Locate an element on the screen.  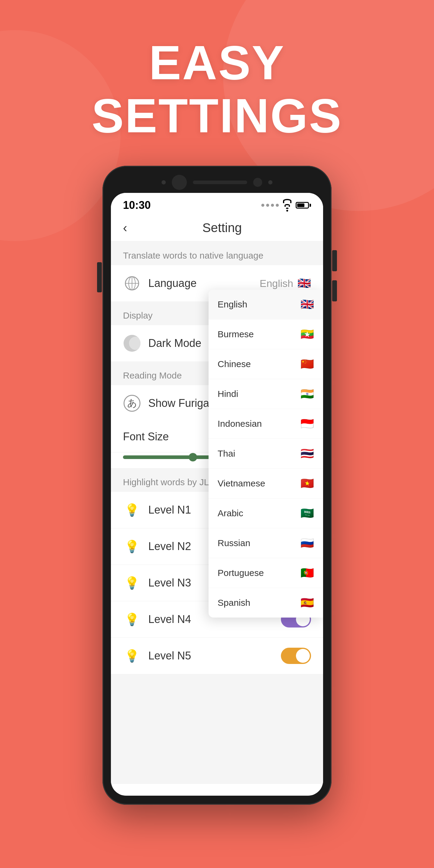
status-bar: 10:30 is located at coordinates (217, 204).